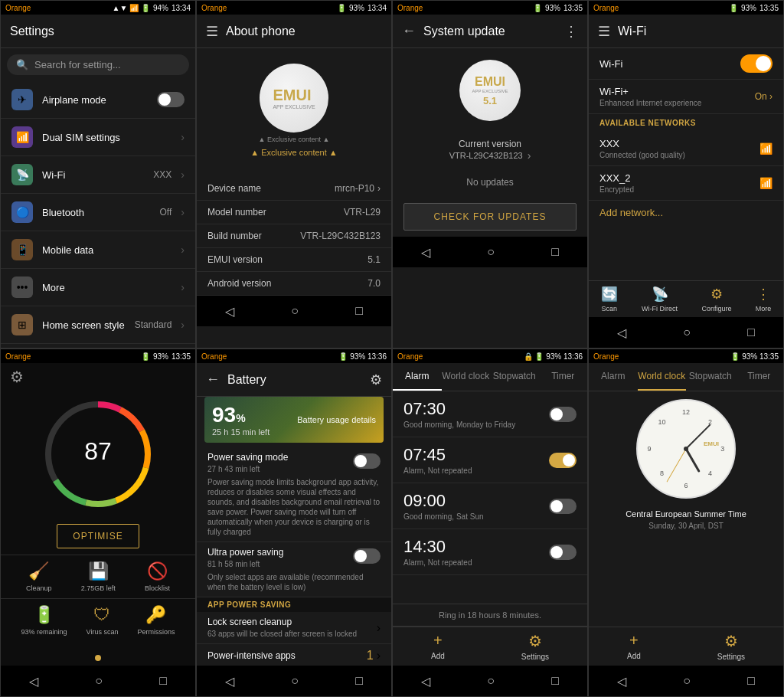 The width and height of the screenshot is (784, 697). Describe the element at coordinates (634, 646) in the screenshot. I see `add-clock-btn: + Add` at that location.